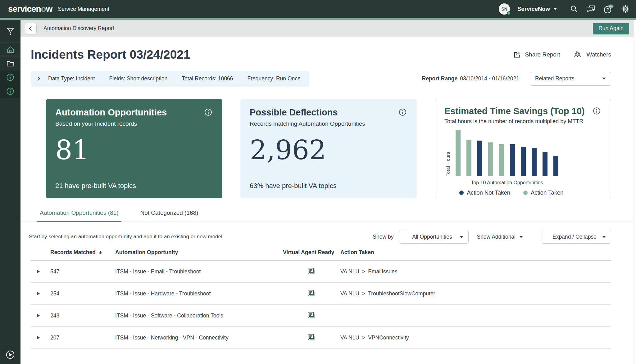  I want to click on column-automation-opportunity: Automation Opportunity, so click(199, 253).